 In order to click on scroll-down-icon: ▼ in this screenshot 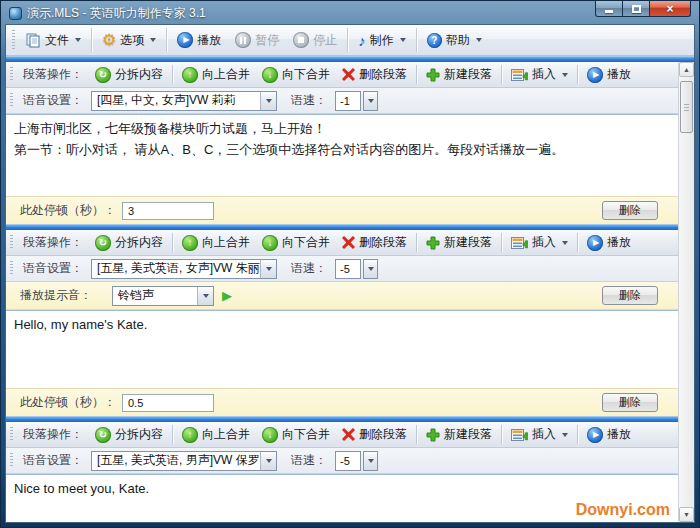, I will do `click(686, 514)`.